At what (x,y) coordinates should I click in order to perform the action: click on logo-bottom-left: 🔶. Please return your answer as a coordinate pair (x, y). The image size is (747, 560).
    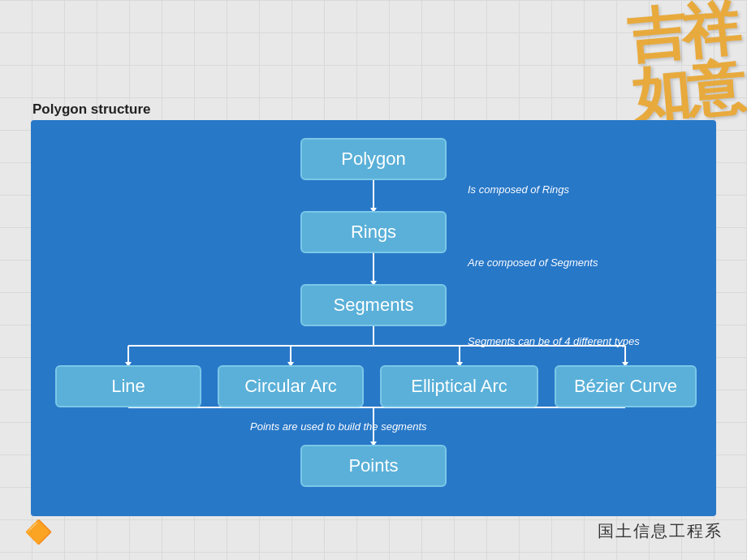
    Looking at the image, I should click on (39, 532).